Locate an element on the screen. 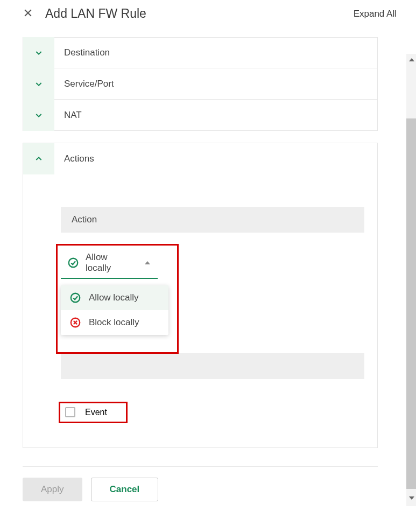 This screenshot has width=416, height=532. spacer is located at coordinates (208, 137).